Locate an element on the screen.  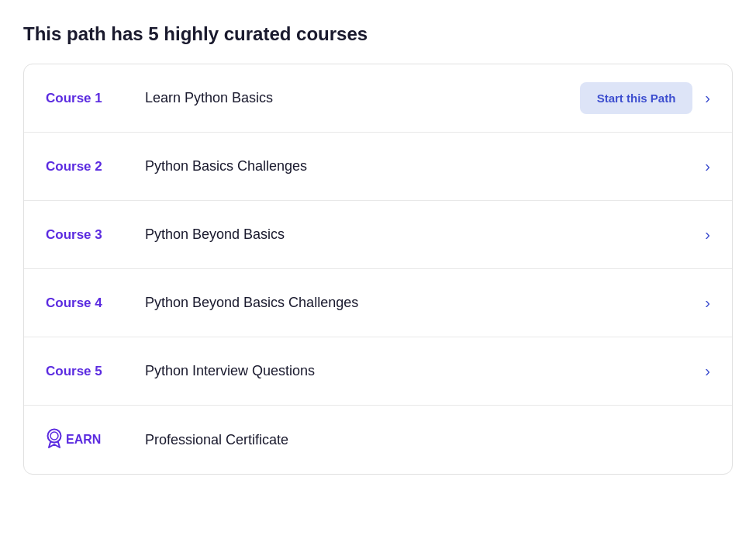
course-row-1: Course 1Learn Python BasicsStart this Pa… is located at coordinates (378, 98).